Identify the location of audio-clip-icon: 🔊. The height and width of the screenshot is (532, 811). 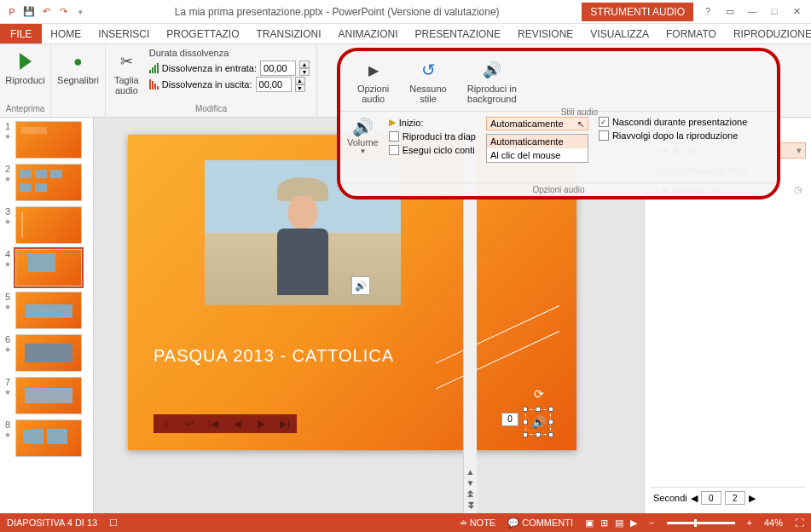
(361, 286).